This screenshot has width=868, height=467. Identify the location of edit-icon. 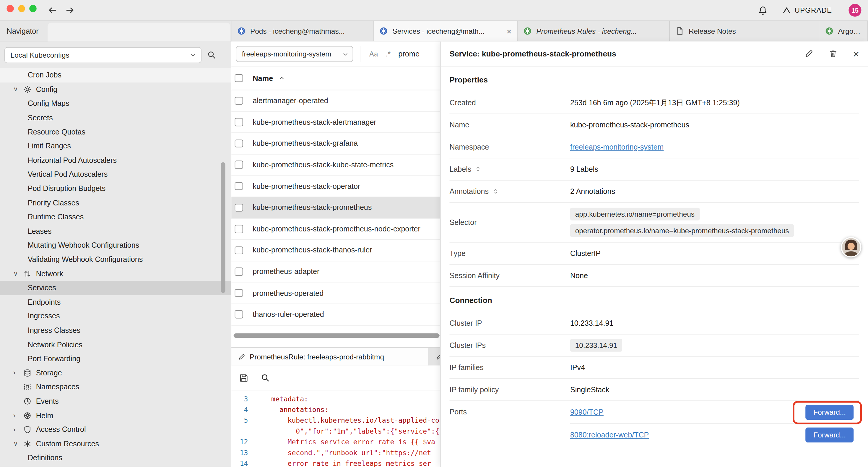
(809, 54).